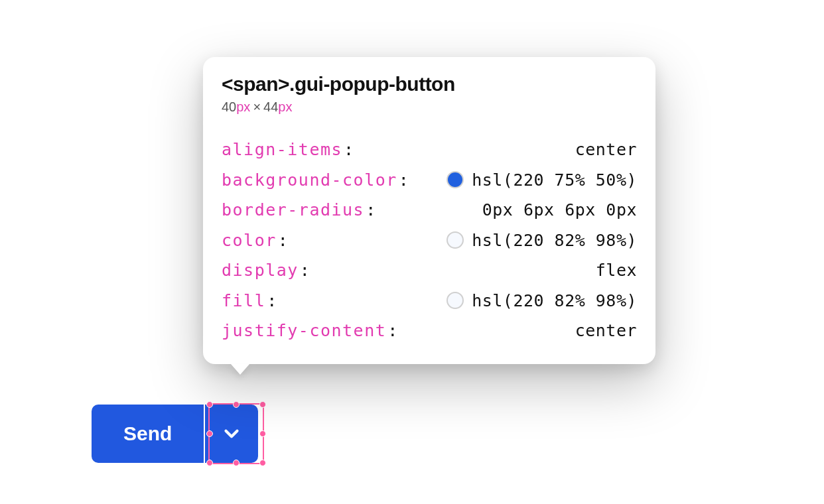 This screenshot has width=824, height=504. I want to click on property-value: hsl(220 75% 50%), so click(541, 180).